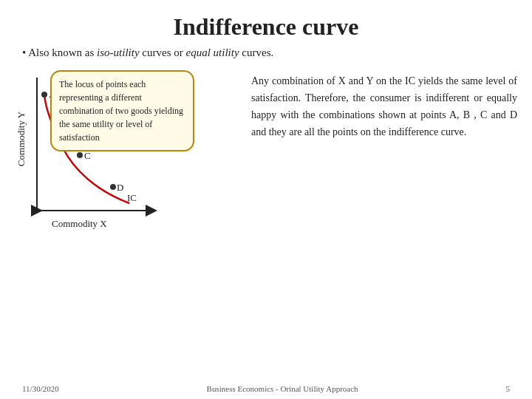 This screenshot has width=532, height=399. Describe the element at coordinates (282, 389) in the screenshot. I see `footer-center: Business Economics - Orinal Utility Appr…` at that location.